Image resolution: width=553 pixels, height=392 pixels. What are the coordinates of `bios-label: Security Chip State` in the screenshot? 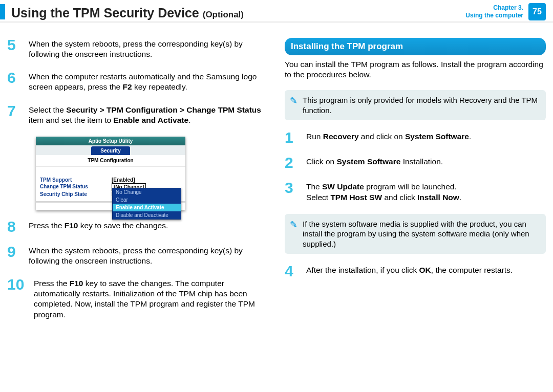 It's located at (76, 194).